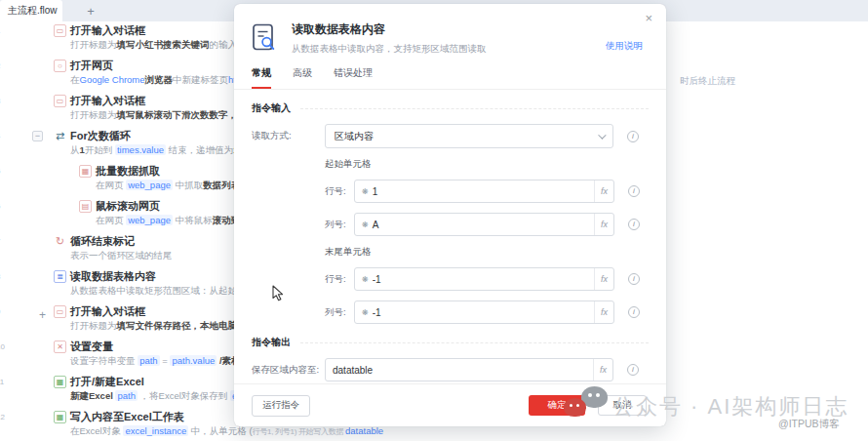 This screenshot has height=441, width=868. I want to click on loop-end-icon: ↻, so click(60, 242).